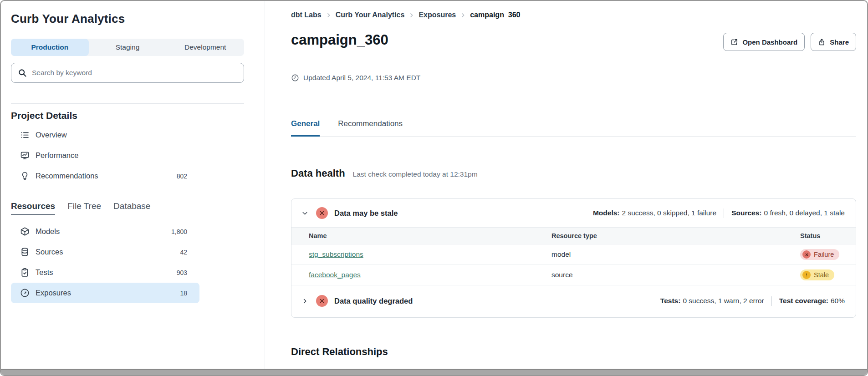 Image resolution: width=868 pixels, height=376 pixels. I want to click on open-dashboard-button: Open Dashboard, so click(764, 42).